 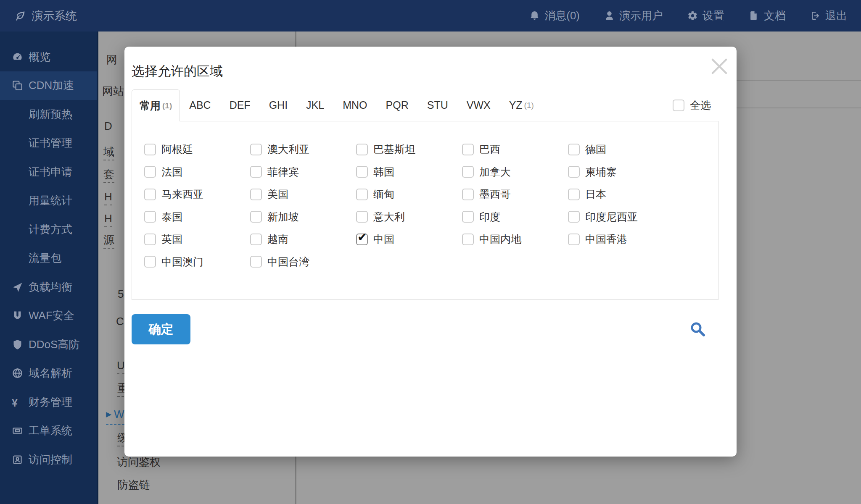 I want to click on region-option: 印度, so click(x=515, y=217).